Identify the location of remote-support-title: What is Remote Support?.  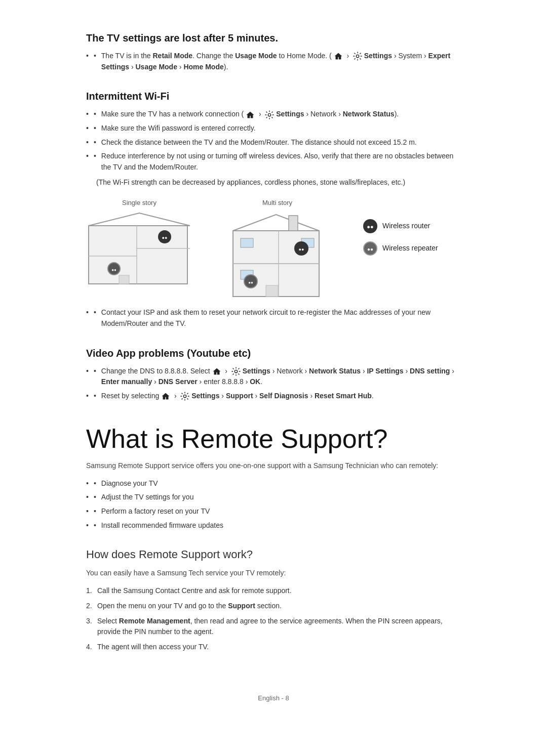
(274, 439).